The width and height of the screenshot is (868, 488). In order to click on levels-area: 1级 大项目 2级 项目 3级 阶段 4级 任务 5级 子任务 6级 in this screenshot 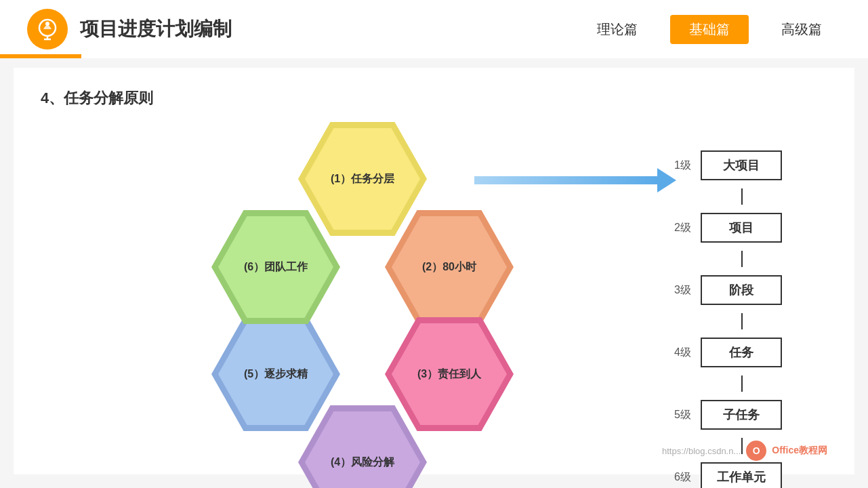, I will do `click(723, 315)`.